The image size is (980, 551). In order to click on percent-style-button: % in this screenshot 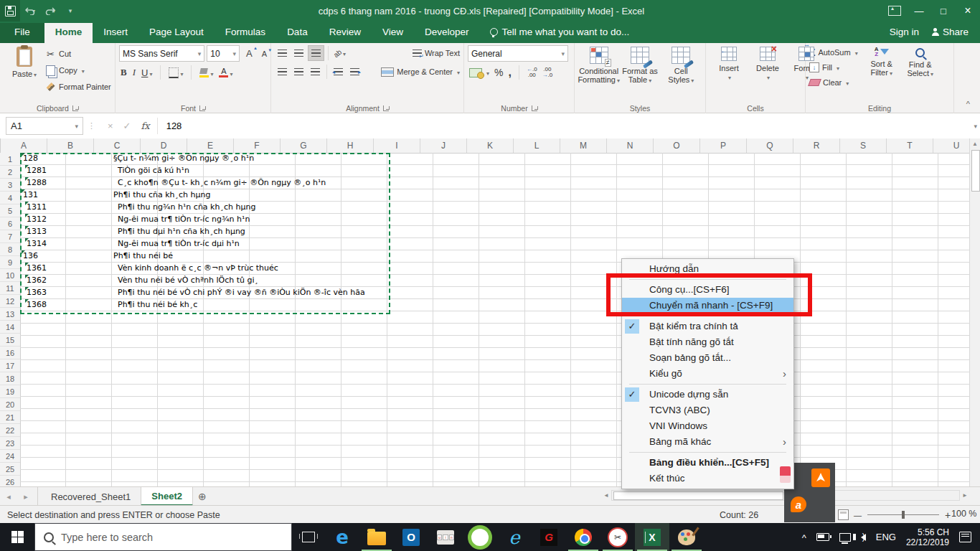, I will do `click(499, 72)`.